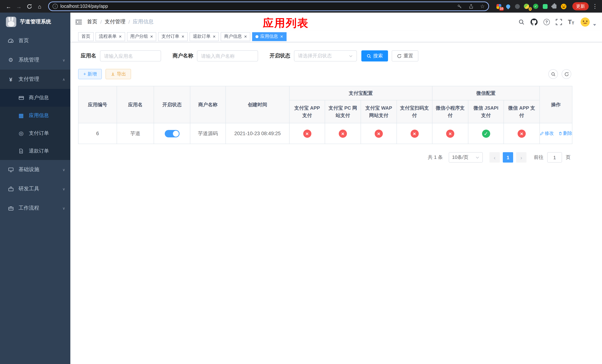 The height and width of the screenshot is (364, 602). What do you see at coordinates (499, 6) in the screenshot?
I see `extension-icon-grid: 10` at bounding box center [499, 6].